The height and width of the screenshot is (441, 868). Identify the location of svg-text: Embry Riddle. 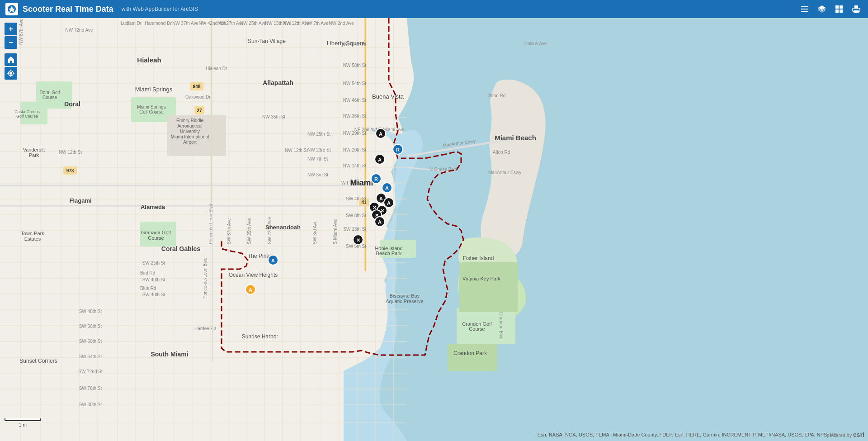
(190, 120).